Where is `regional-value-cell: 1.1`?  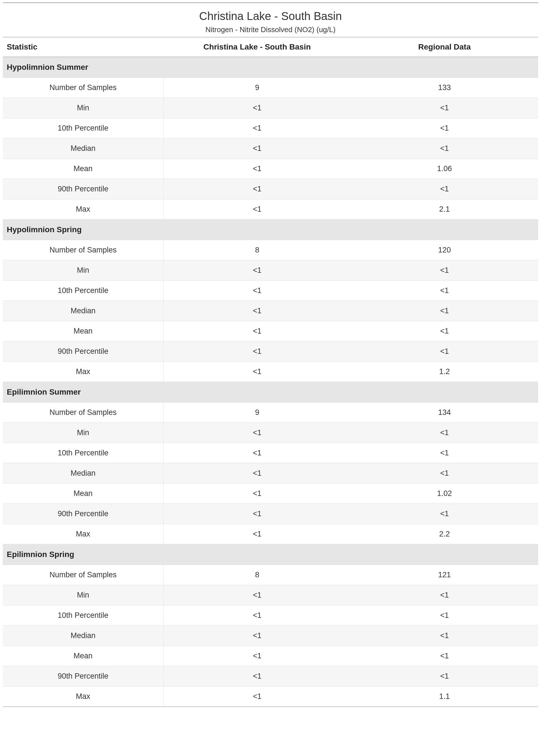 regional-value-cell: 1.1 is located at coordinates (444, 697).